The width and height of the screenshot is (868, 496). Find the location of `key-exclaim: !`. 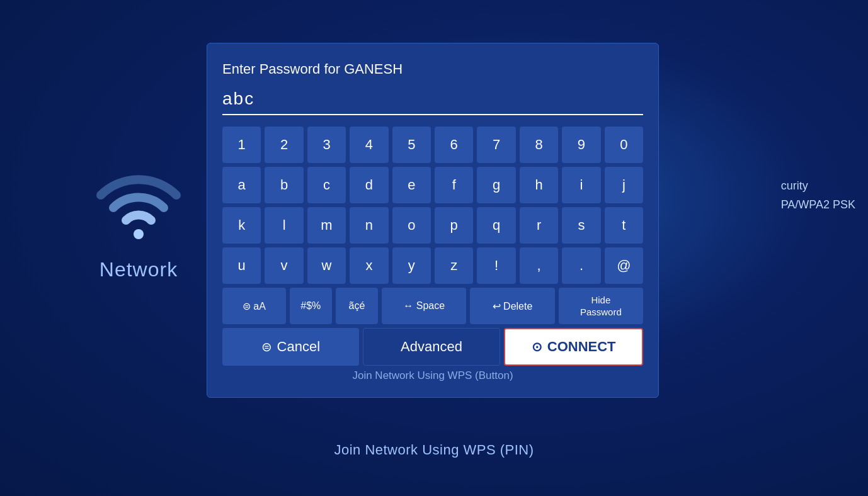

key-exclaim: ! is located at coordinates (496, 266).